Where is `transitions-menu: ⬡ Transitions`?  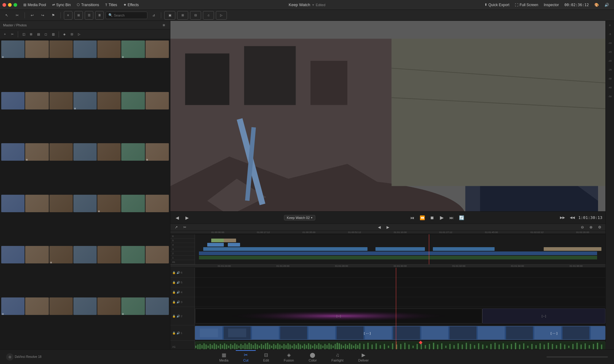 transitions-menu: ⬡ Transitions is located at coordinates (88, 5).